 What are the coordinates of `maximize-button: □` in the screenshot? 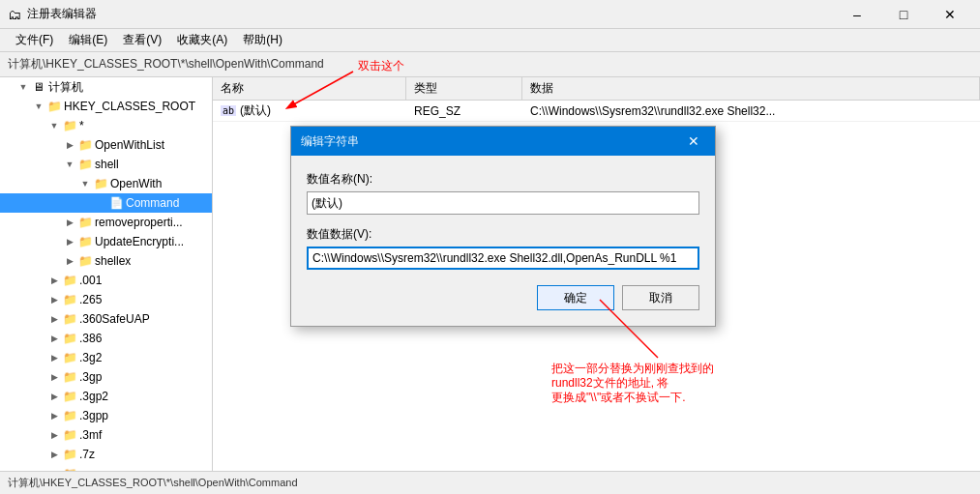 It's located at (904, 15).